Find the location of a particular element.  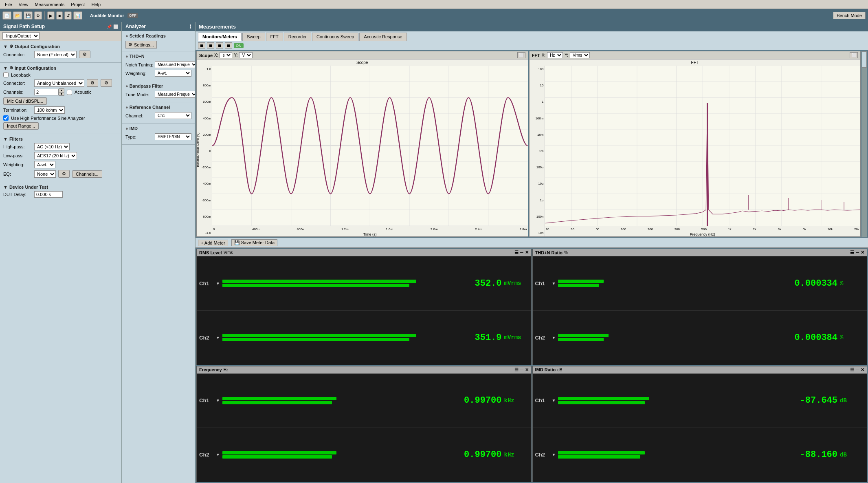

frequency-ch2-bar2 is located at coordinates (277, 457).